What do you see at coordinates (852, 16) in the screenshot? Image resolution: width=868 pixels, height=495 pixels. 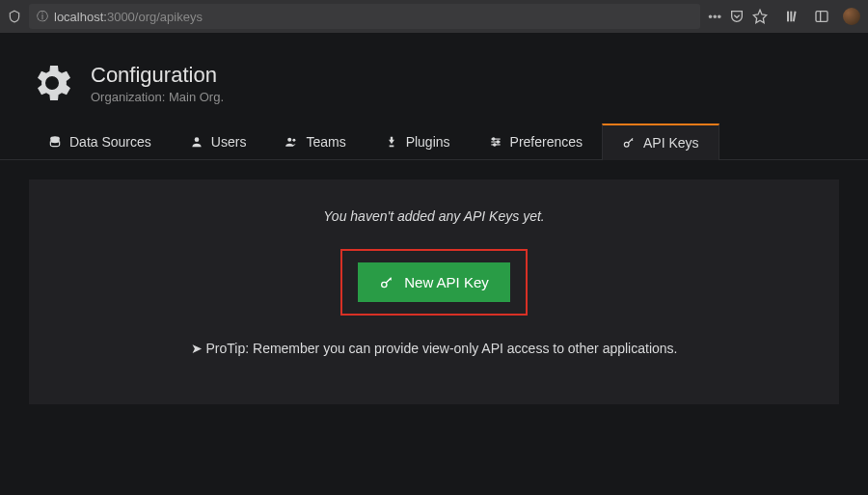 I see `profile-avatar` at bounding box center [852, 16].